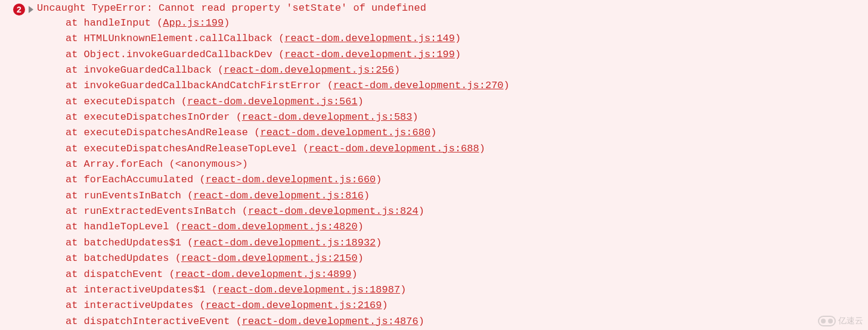 The image size is (868, 330). What do you see at coordinates (467, 164) in the screenshot?
I see `stack-frame: at Array.forEach (<anonymous>)` at bounding box center [467, 164].